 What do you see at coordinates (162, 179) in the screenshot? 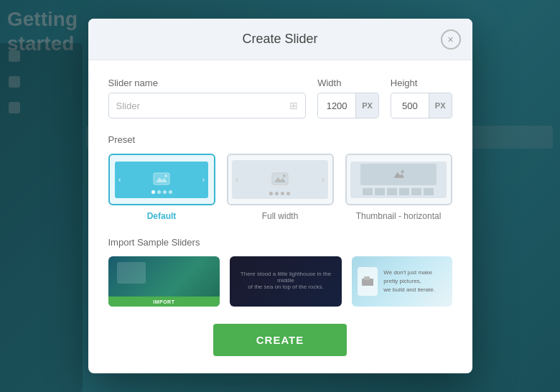
I see `image-placeholder-icon` at bounding box center [162, 179].